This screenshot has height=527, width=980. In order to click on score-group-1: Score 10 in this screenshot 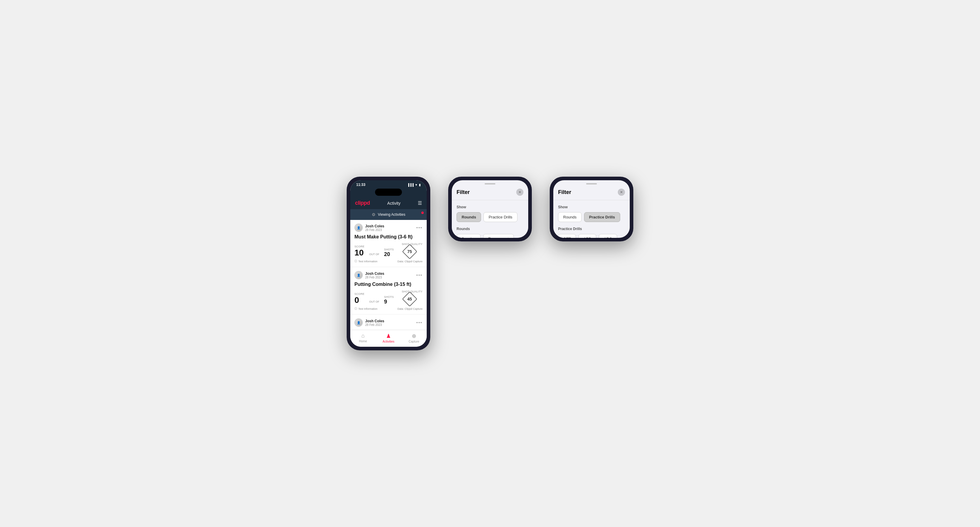, I will do `click(360, 251)`.